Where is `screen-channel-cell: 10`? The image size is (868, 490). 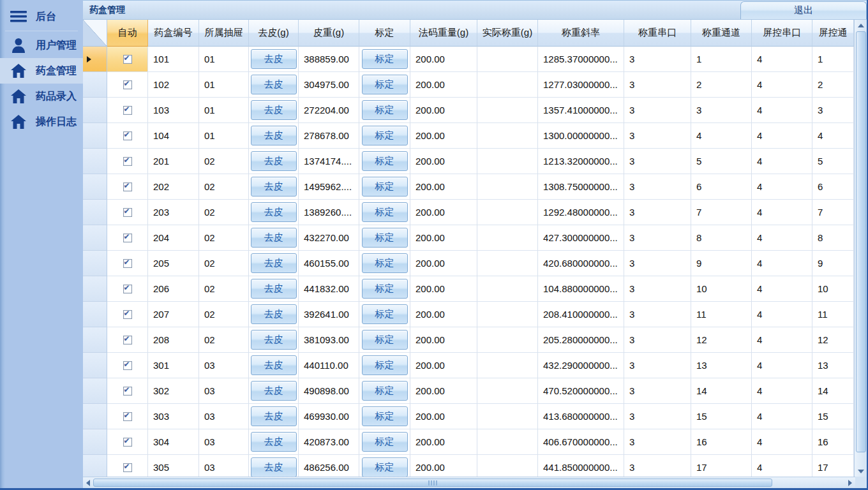 screen-channel-cell: 10 is located at coordinates (834, 289).